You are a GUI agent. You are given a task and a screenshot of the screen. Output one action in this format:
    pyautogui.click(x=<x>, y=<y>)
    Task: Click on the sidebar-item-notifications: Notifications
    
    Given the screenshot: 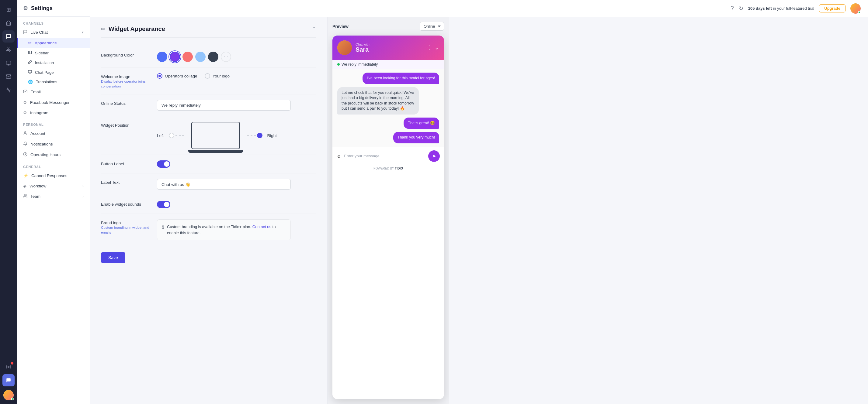 What is the action you would take?
    pyautogui.click(x=53, y=144)
    